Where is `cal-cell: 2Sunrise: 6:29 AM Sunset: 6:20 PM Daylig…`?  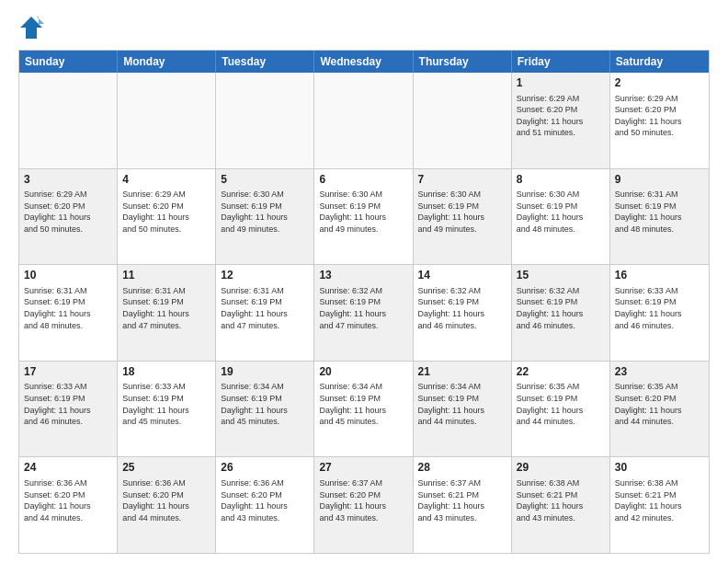 cal-cell: 2Sunrise: 6:29 AM Sunset: 6:20 PM Daylig… is located at coordinates (660, 121).